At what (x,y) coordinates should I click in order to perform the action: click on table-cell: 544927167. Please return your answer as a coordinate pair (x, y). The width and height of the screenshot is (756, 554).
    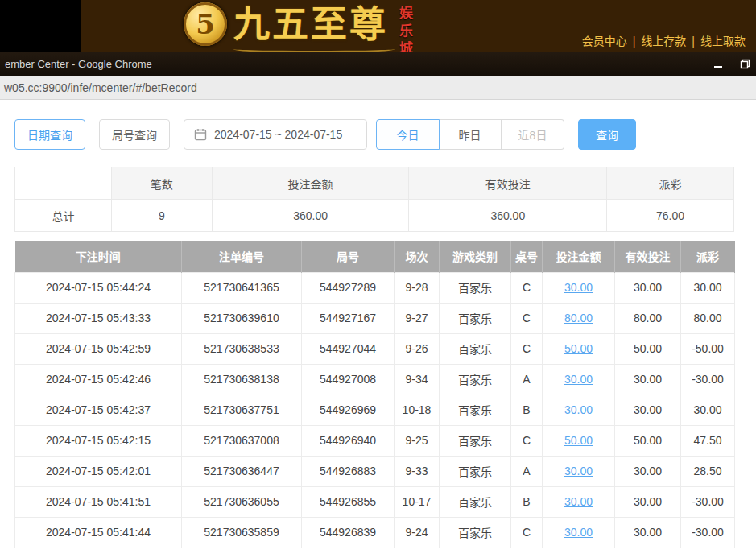
    Looking at the image, I should click on (348, 318).